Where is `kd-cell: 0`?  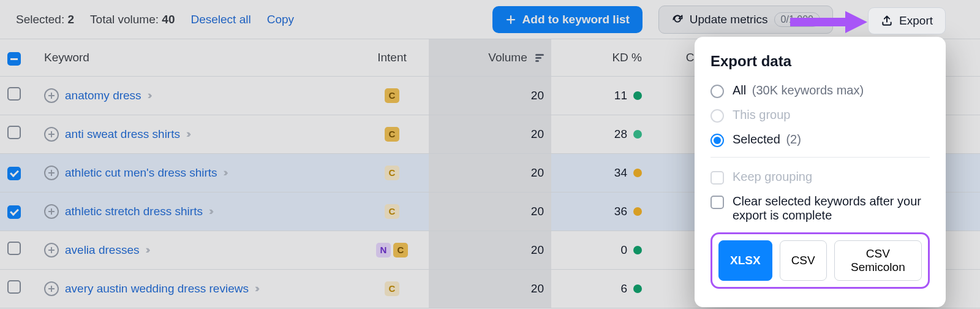 kd-cell: 0 is located at coordinates (631, 250).